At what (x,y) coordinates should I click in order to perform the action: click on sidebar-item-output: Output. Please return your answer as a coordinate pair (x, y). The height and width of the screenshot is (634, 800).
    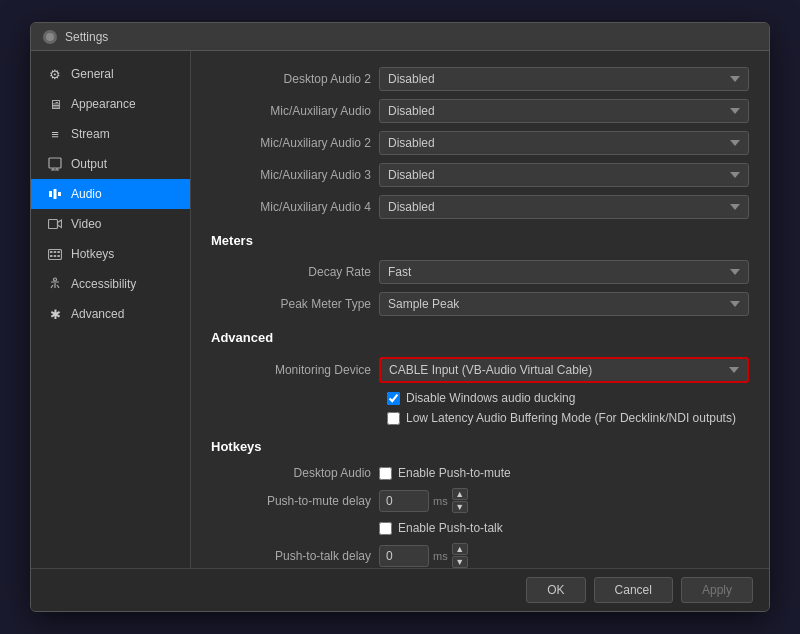
    Looking at the image, I should click on (110, 164).